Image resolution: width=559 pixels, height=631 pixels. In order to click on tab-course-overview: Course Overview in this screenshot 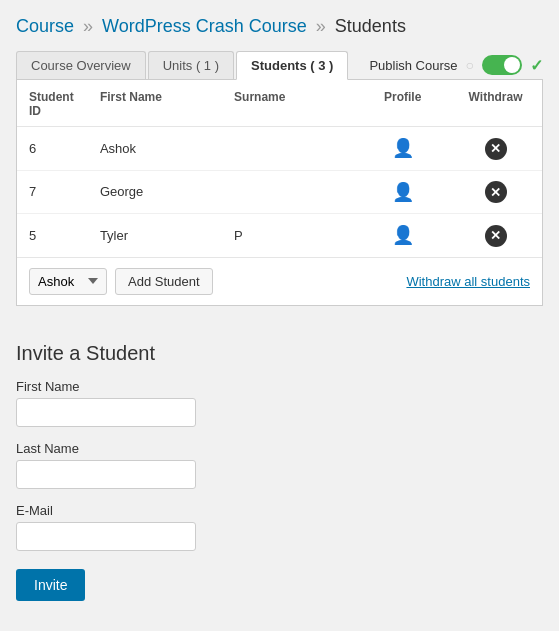, I will do `click(81, 65)`.